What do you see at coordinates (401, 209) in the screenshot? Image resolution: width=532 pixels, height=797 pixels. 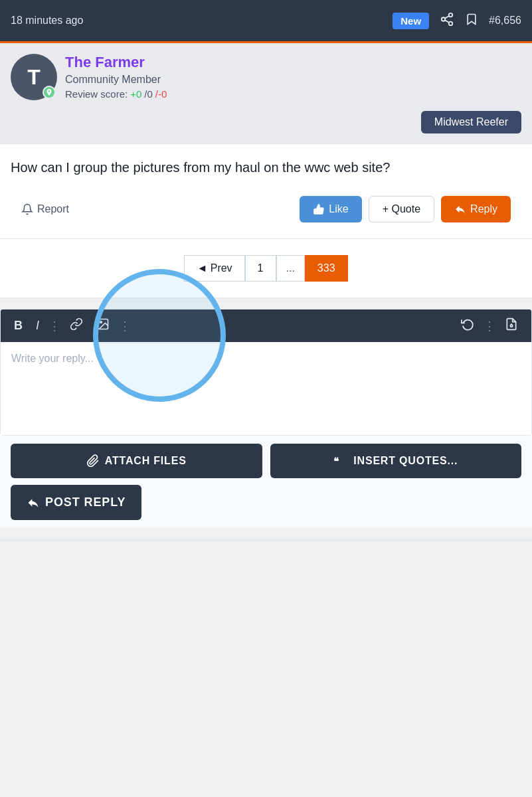 I see `quote-button: + Quote` at bounding box center [401, 209].